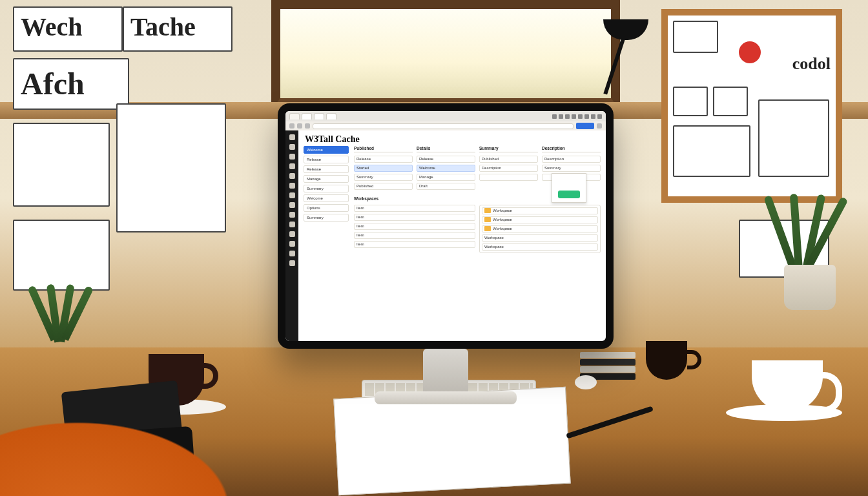 The height and width of the screenshot is (496, 868). Describe the element at coordinates (307, 126) in the screenshot. I see `reload-icon` at that location.